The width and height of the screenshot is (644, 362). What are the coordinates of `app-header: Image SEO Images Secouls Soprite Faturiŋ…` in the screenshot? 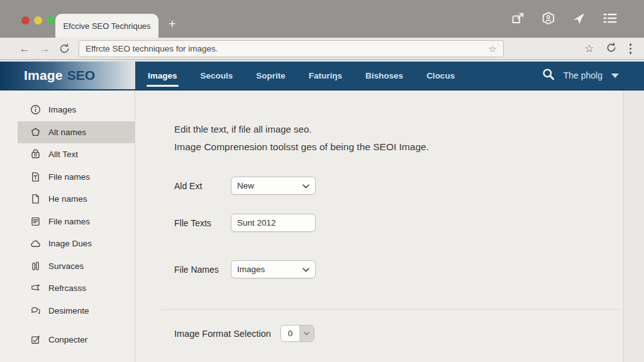 It's located at (322, 76).